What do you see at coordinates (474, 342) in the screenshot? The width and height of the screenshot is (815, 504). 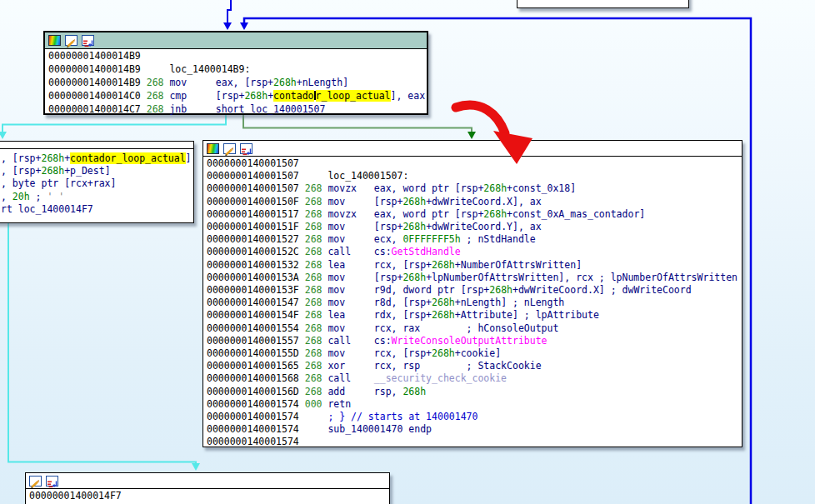 I see `code-line: 0000000140001557 268 call cs:WriteConsol…` at bounding box center [474, 342].